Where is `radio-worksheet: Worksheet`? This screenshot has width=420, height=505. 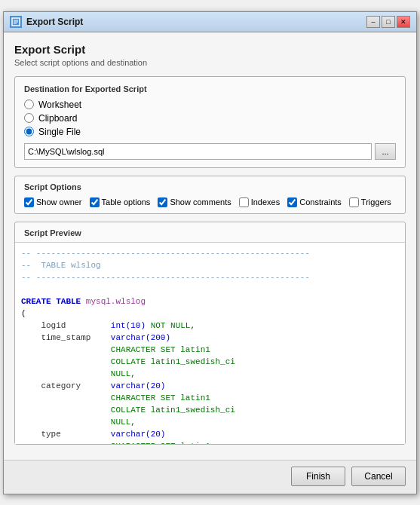
radio-worksheet: Worksheet is located at coordinates (210, 105).